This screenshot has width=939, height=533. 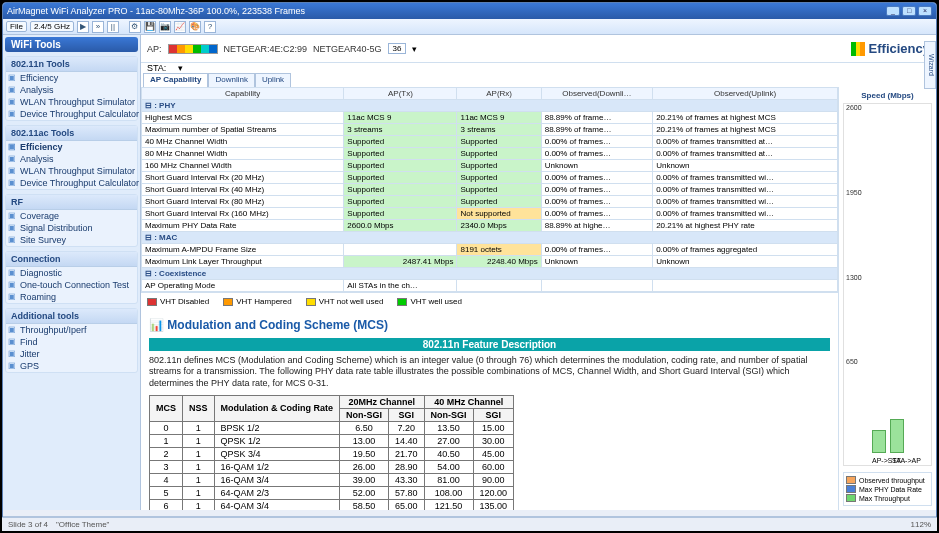 I want to click on theme-name: "Office Theme", so click(x=82, y=524).